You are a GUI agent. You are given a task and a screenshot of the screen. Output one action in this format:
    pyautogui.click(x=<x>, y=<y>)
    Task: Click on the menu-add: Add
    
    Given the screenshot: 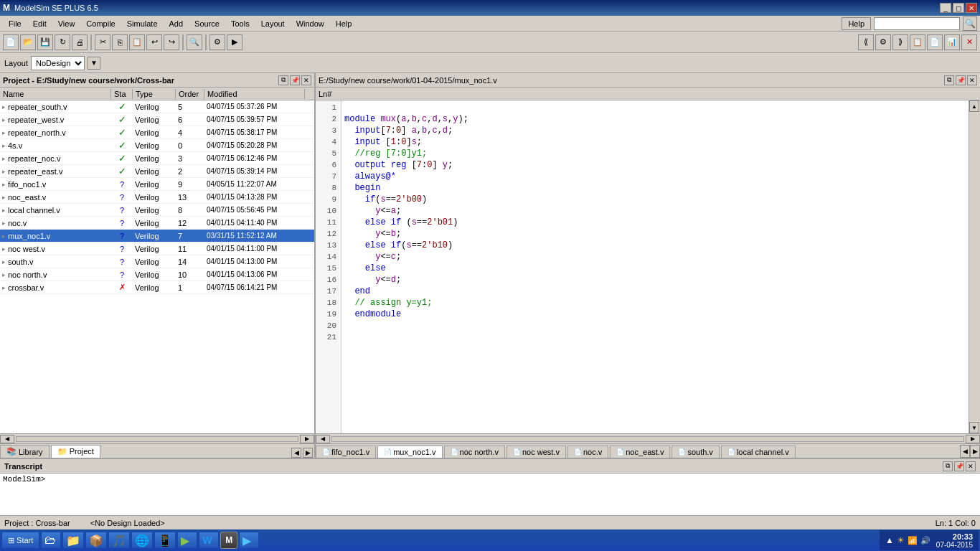 What is the action you would take?
    pyautogui.click(x=176, y=24)
    